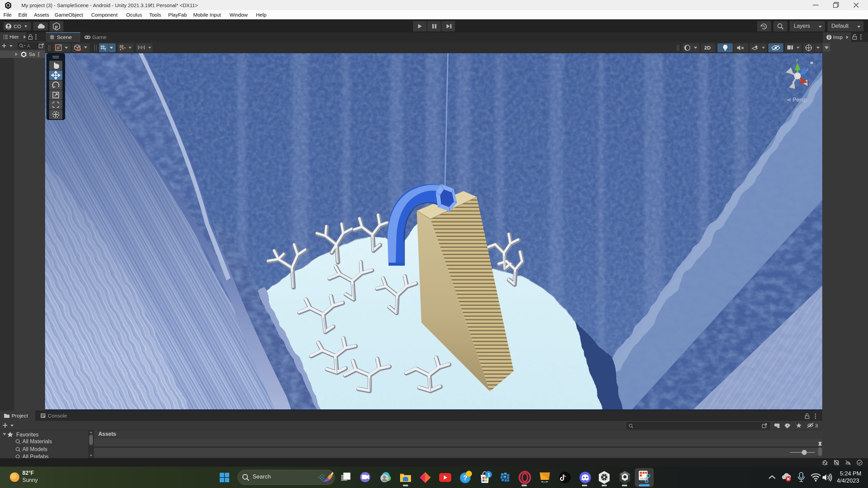 The image size is (868, 488). I want to click on svg-text: z, so click(808, 69).